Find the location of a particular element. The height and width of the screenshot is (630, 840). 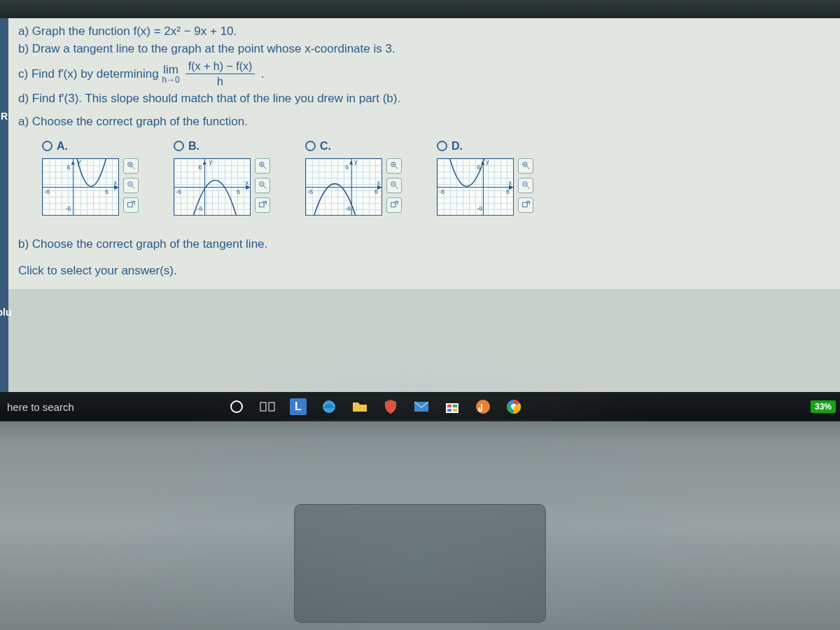

difference-quotient: f(x + h) − f(x) h is located at coordinates (220, 74).